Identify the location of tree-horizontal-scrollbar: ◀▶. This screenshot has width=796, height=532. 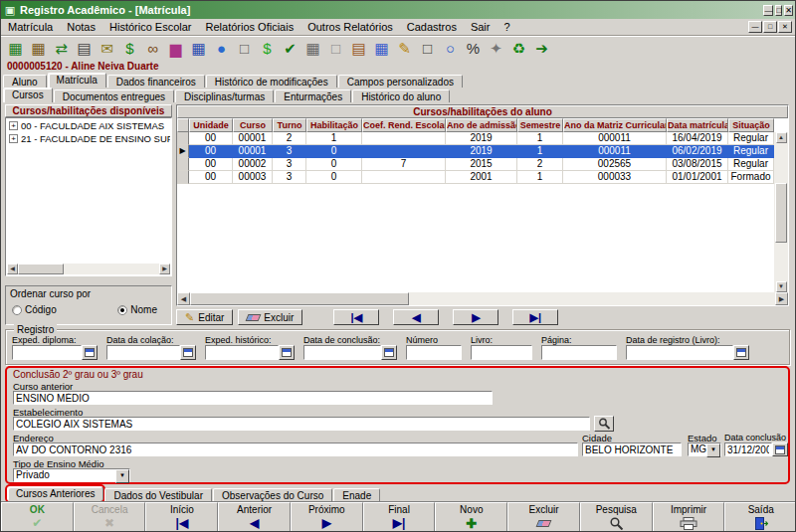
(89, 268).